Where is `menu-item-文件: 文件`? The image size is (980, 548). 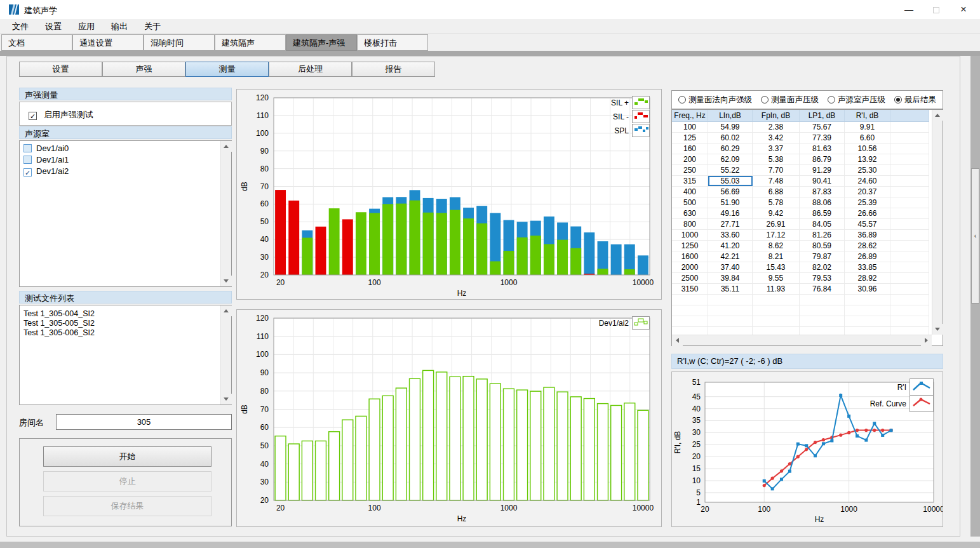 menu-item-文件: 文件 is located at coordinates (20, 27).